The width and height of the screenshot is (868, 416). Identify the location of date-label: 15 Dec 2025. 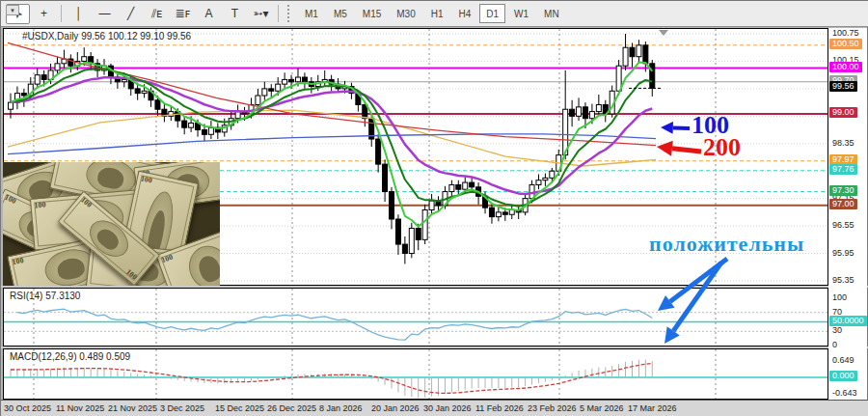
(239, 408).